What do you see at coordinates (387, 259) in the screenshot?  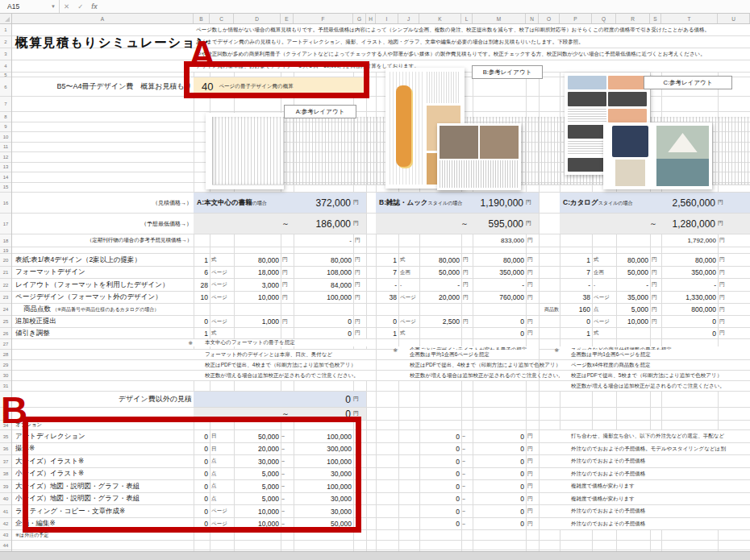 I see `item-r20-b-qty: 1` at bounding box center [387, 259].